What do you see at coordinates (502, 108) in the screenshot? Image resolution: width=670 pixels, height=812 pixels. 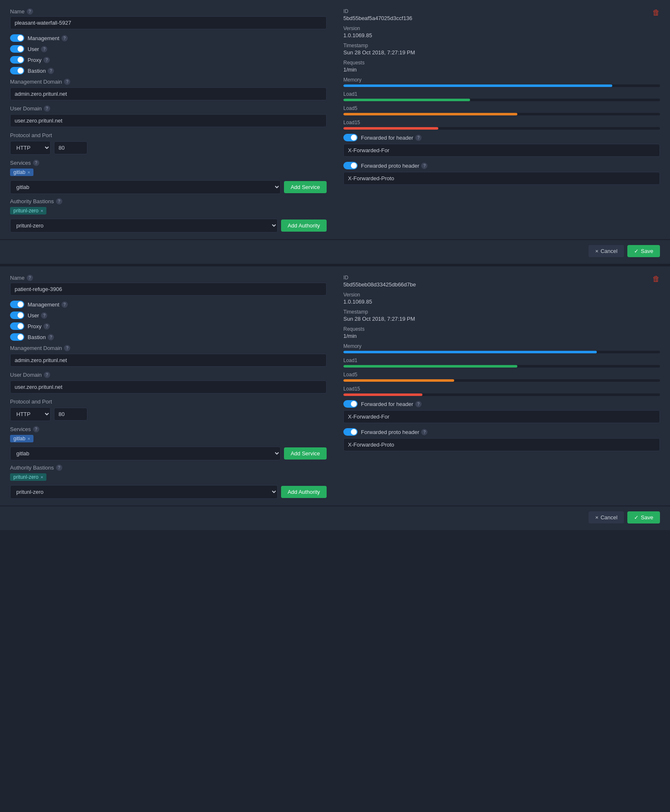 I see `load5-label: Load5` at bounding box center [502, 108].